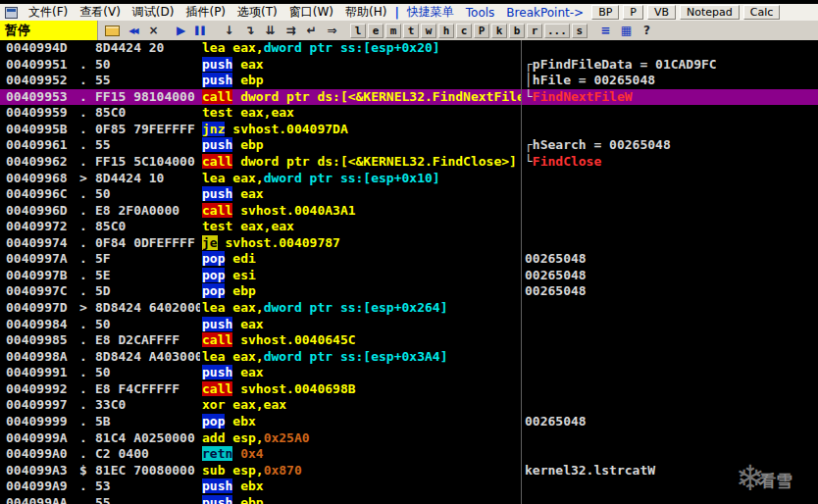 This screenshot has width=818, height=504. What do you see at coordinates (409, 292) in the screenshot?
I see `disasm-row: 0040997C.5Dpop ebp00265048` at bounding box center [409, 292].